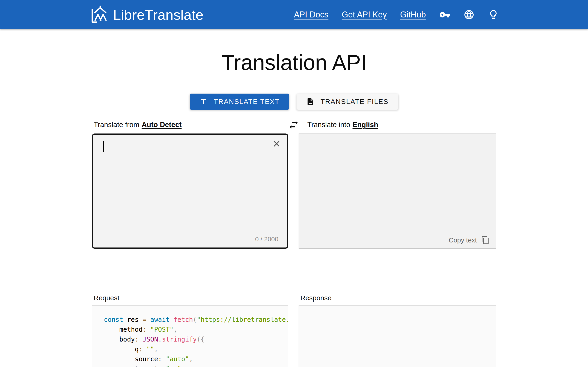 This screenshot has height=367, width=588. Describe the element at coordinates (347, 102) in the screenshot. I see `tab-translate-files: TRANSLATE FILES` at that location.